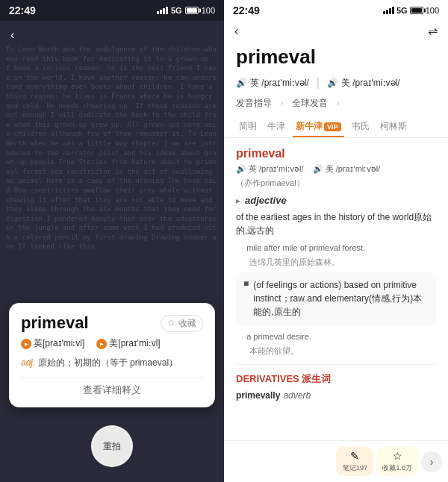 The height and width of the screenshot is (482, 448). Describe the element at coordinates (361, 127) in the screenshot. I see `tab-weishi: 韦氏` at that location.